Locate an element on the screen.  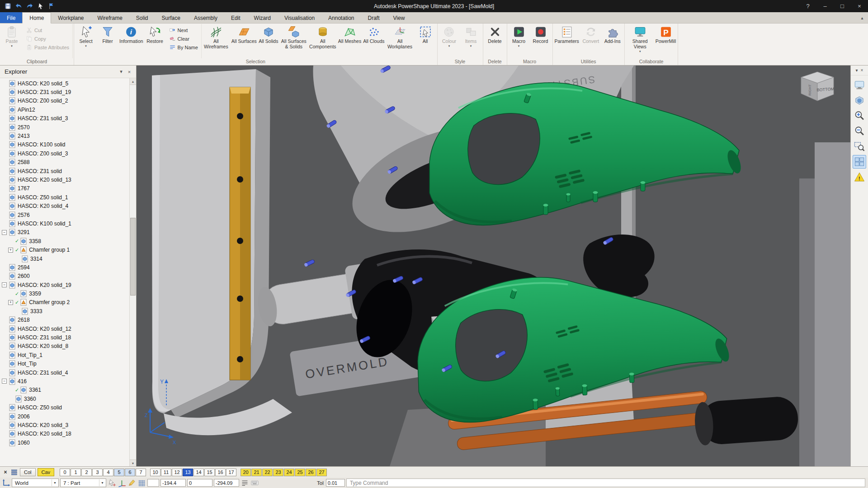
command-input is located at coordinates (606, 483).